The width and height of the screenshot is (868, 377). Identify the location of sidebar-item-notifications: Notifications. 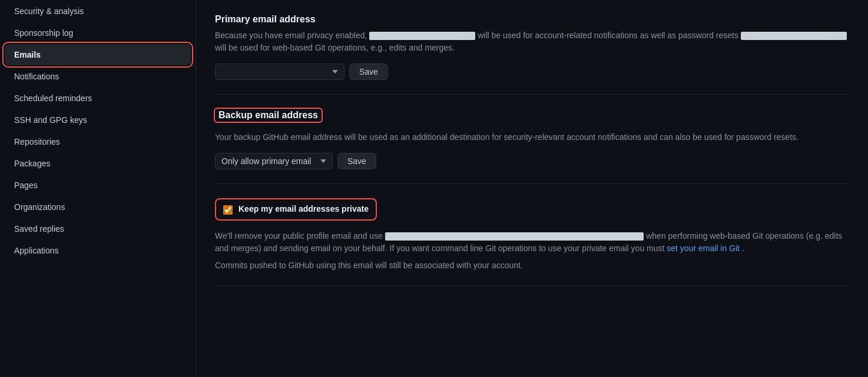
(98, 76).